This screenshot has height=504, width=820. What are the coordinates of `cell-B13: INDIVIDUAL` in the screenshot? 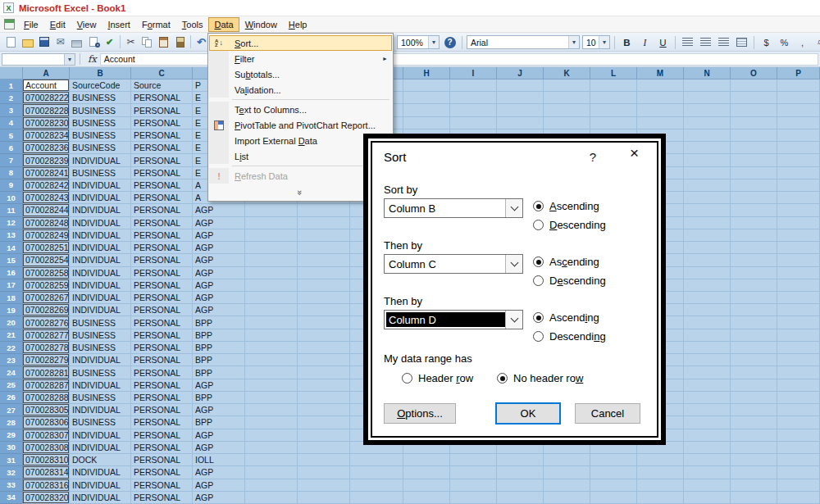 It's located at (100, 236).